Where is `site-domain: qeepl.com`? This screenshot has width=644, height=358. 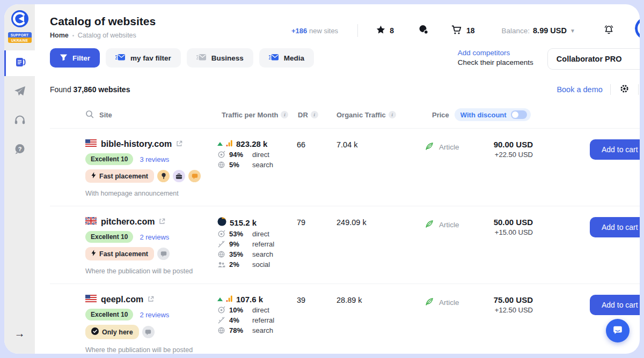 site-domain: qeepl.com is located at coordinates (122, 300).